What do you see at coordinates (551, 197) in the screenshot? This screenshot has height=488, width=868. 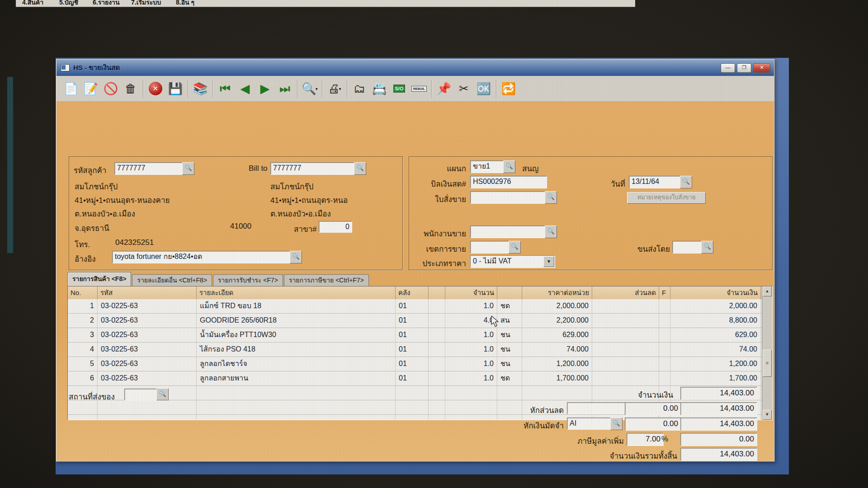 I see `sale-order-search-icon: 🔍` at bounding box center [551, 197].